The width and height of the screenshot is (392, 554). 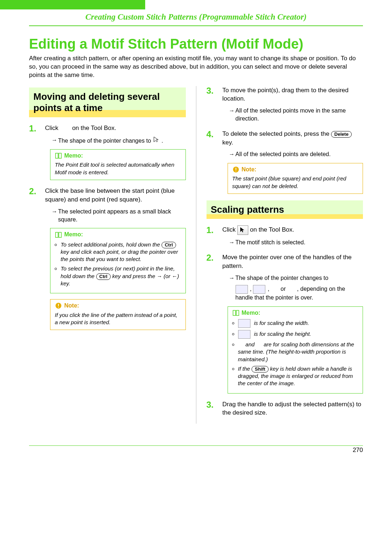 I want to click on memo-body: To select additional points, hold down t…, so click(x=118, y=264).